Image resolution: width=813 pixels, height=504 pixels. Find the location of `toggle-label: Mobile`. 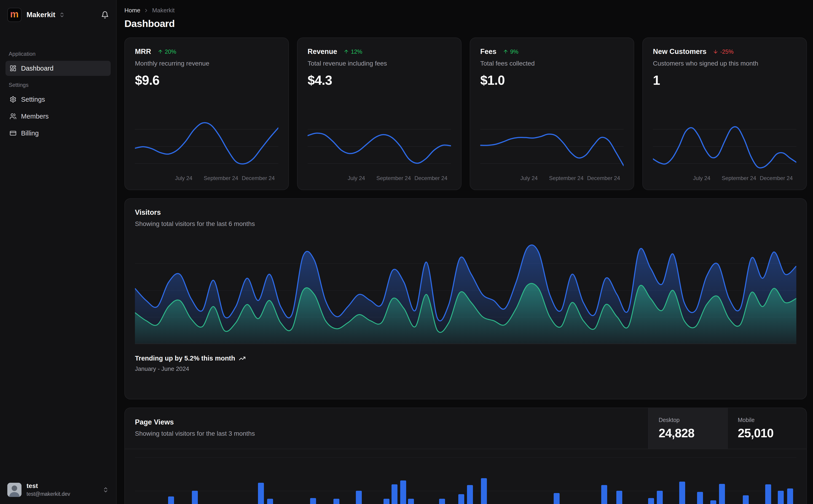

toggle-label: Mobile is located at coordinates (767, 420).